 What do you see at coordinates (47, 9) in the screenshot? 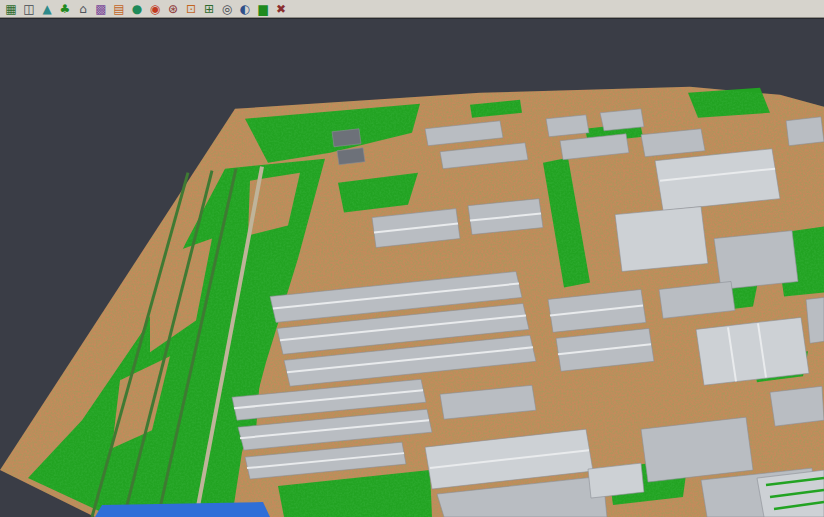
I see `toolbar-terrain-button: ▲` at bounding box center [47, 9].